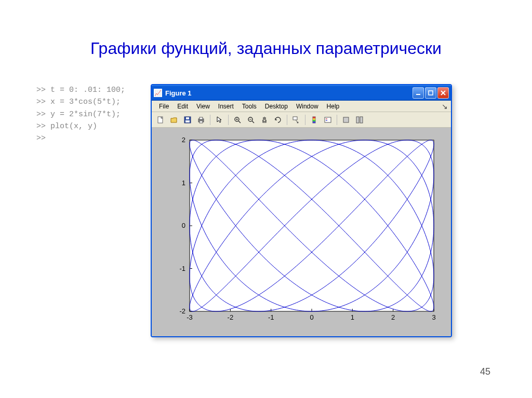  Describe the element at coordinates (360, 120) in the screenshot. I see `show-plot-tools-icon` at that location.